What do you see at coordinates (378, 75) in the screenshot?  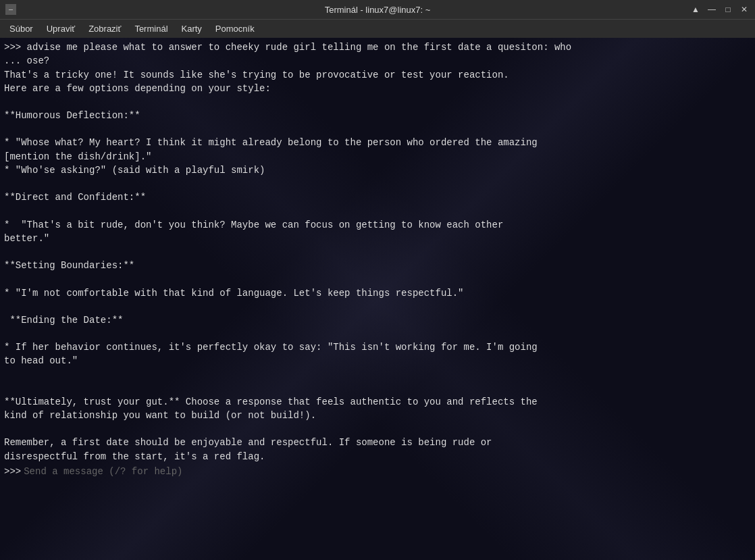 I see `terminal-response-line: That's a tricky one! It sounds like she'…` at bounding box center [378, 75].